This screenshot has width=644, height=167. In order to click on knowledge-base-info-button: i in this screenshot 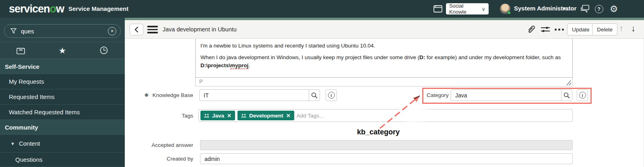, I will do `click(331, 95)`.